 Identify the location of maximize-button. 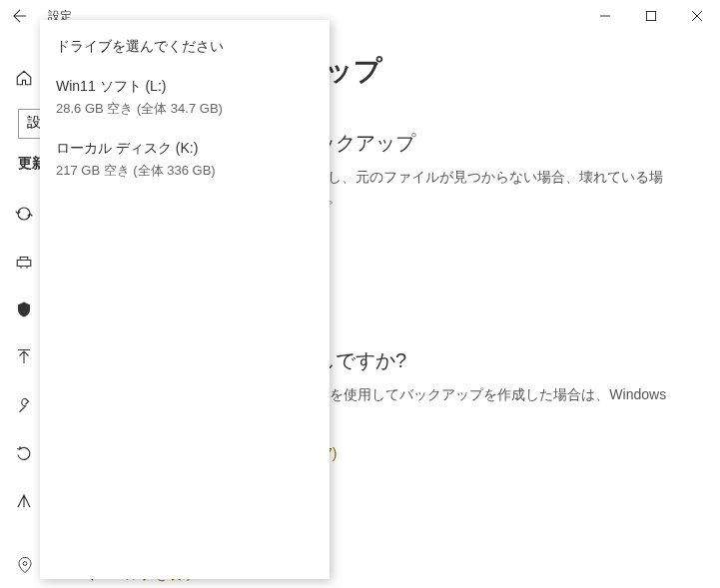
(651, 16).